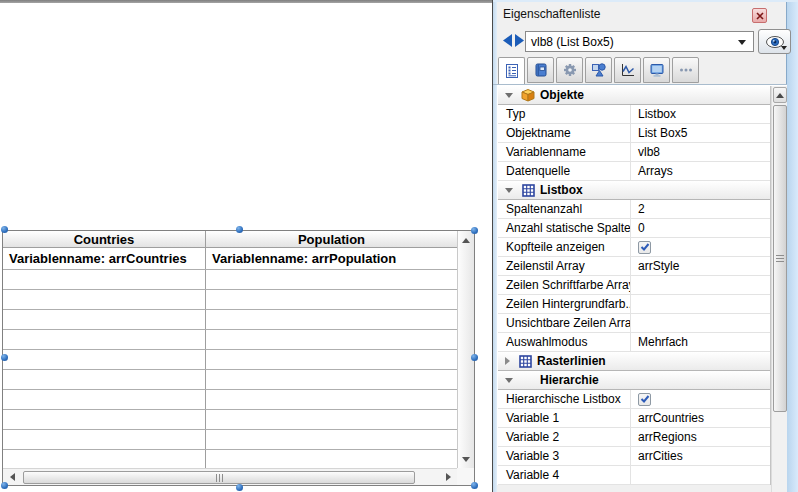 The height and width of the screenshot is (492, 798). I want to click on property-row: Variable 1 arrCountries, so click(634, 418).